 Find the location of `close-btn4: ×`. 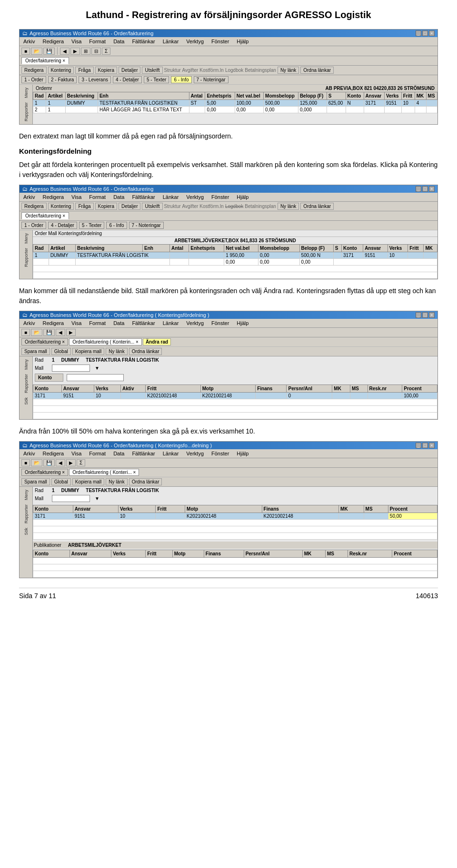

close-btn4: × is located at coordinates (432, 445).